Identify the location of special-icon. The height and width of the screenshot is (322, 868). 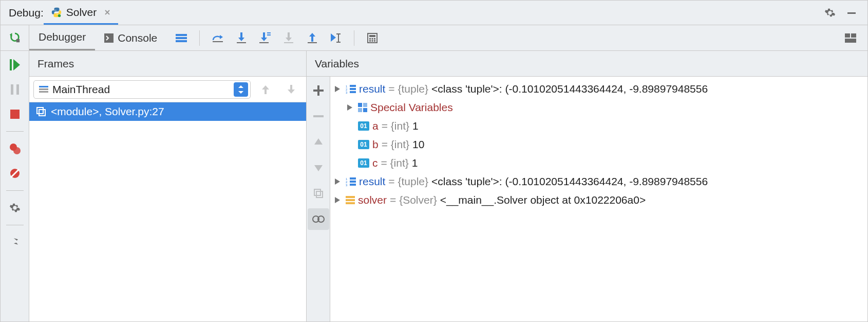
(363, 108).